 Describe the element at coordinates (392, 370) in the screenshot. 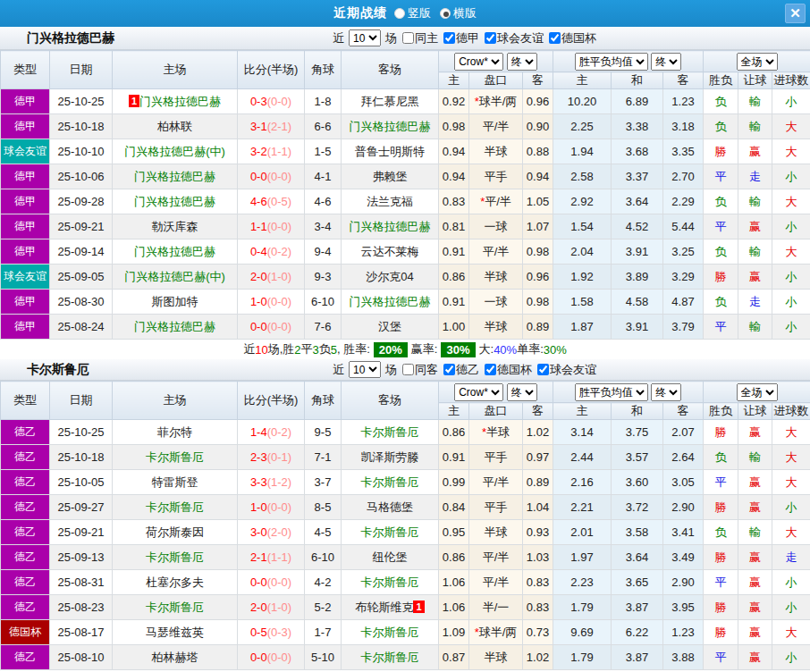

I see `games-label: 场` at that location.